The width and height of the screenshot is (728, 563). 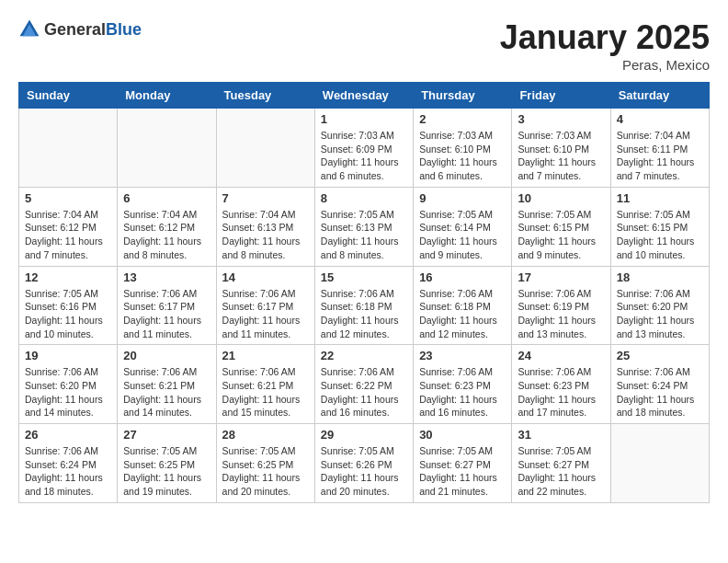 What do you see at coordinates (660, 148) in the screenshot?
I see `calendar-cell: 4Sunrise: 7:04 AM Sunset: 6:11 PM Daylig…` at bounding box center [660, 148].